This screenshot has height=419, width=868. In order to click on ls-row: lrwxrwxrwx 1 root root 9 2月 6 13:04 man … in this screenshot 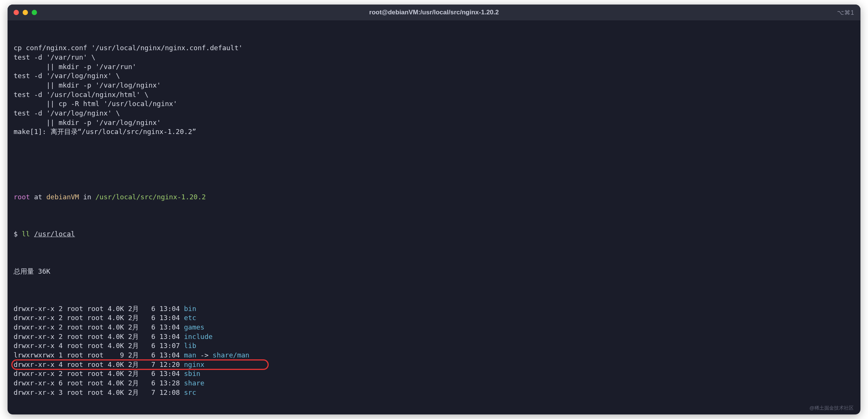, I will do `click(434, 356)`.